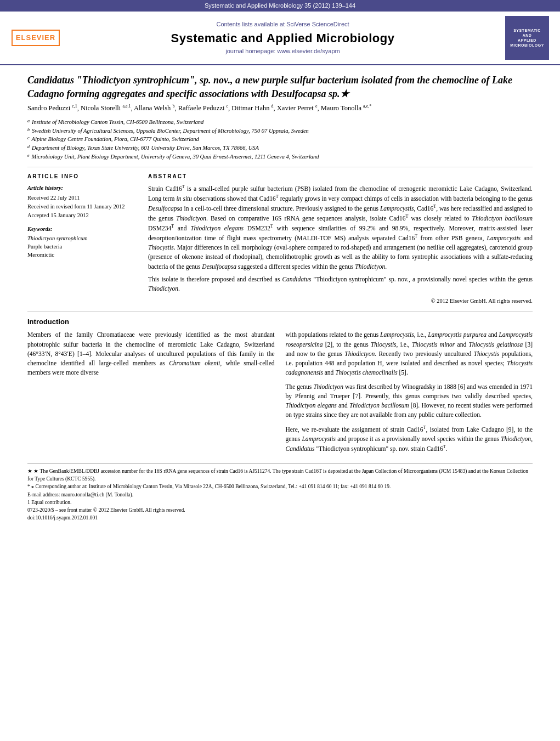  Describe the element at coordinates (339, 94) in the screenshot. I see `title-end: sp.★` at that location.